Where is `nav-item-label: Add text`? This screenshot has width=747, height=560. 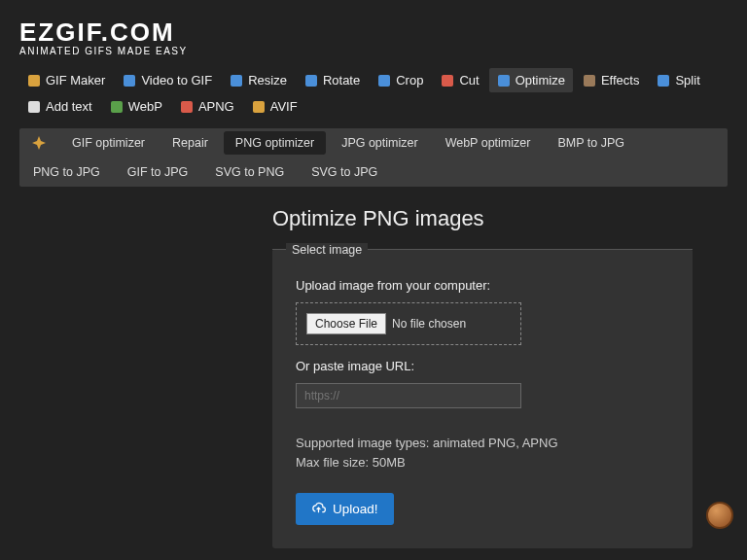
nav-item-label: Add text is located at coordinates (69, 107).